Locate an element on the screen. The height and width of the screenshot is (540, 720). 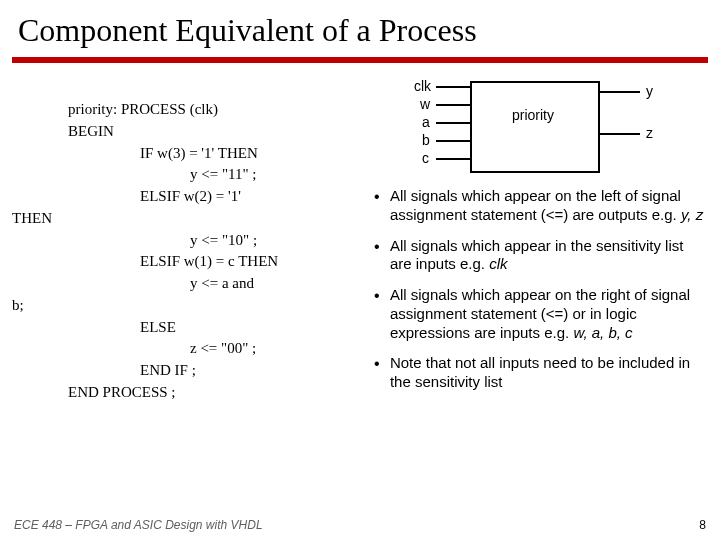
code-line: END PROCESS ; is located at coordinates (191, 393).